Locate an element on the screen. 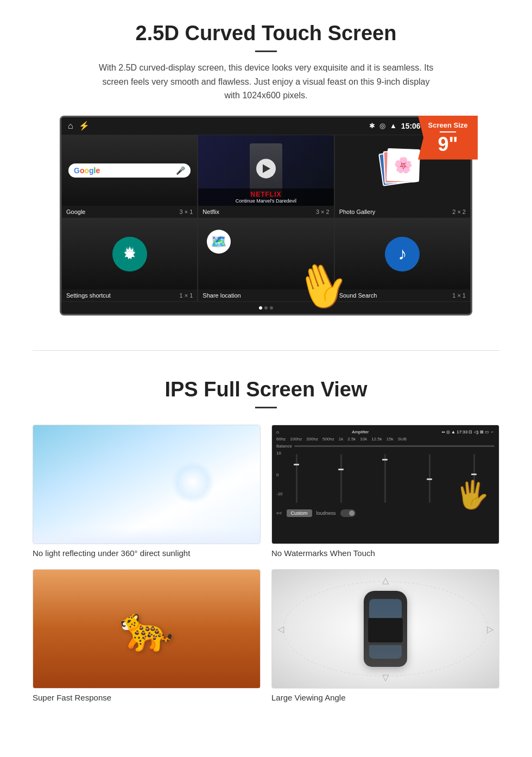  amp-home-icon: ⌂ is located at coordinates (278, 432).